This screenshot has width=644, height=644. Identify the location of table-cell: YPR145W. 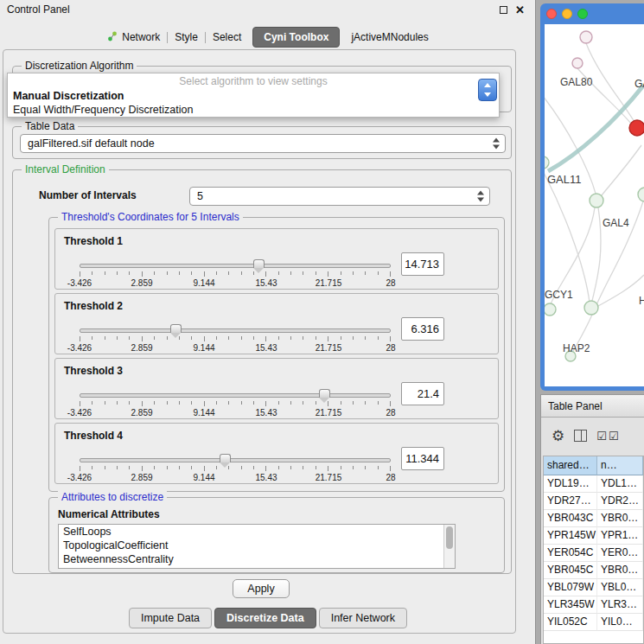
(571, 536).